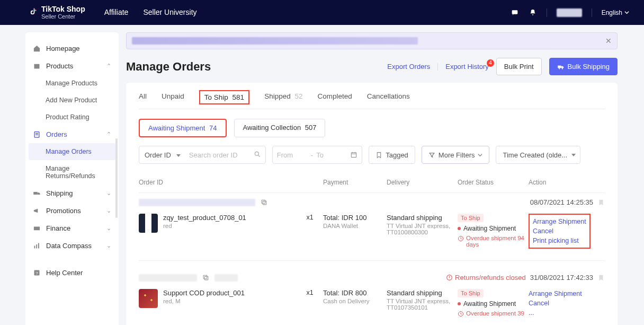 The image size is (644, 325). Describe the element at coordinates (56, 13) in the screenshot. I see `logo: TikTok Shop Seller Center` at that location.